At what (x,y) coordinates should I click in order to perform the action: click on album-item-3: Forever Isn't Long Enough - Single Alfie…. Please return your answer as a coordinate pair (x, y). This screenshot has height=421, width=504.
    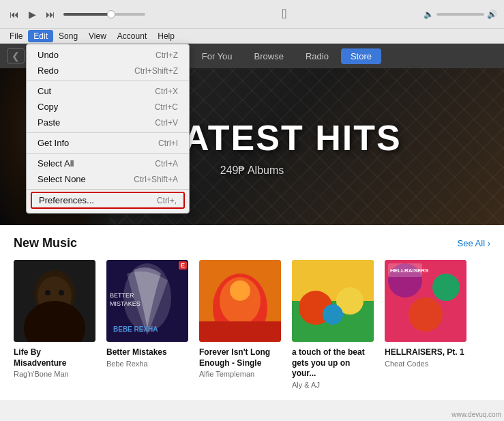
    Looking at the image, I should click on (240, 325).